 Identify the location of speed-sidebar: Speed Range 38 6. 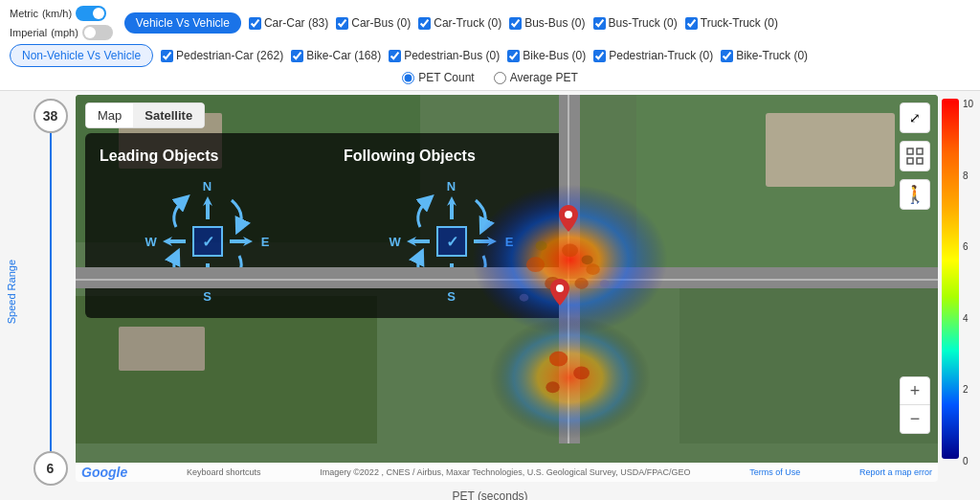
(36, 288).